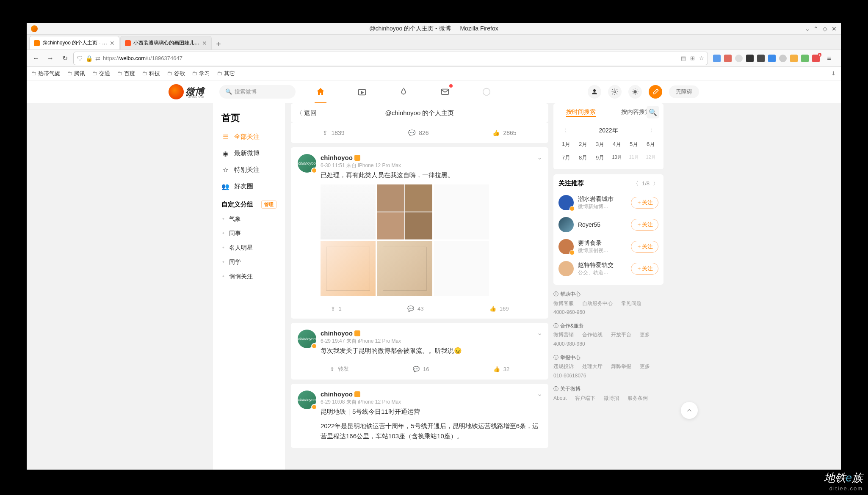  Describe the element at coordinates (564, 304) in the screenshot. I see `footer-link: 微博客服` at that location.